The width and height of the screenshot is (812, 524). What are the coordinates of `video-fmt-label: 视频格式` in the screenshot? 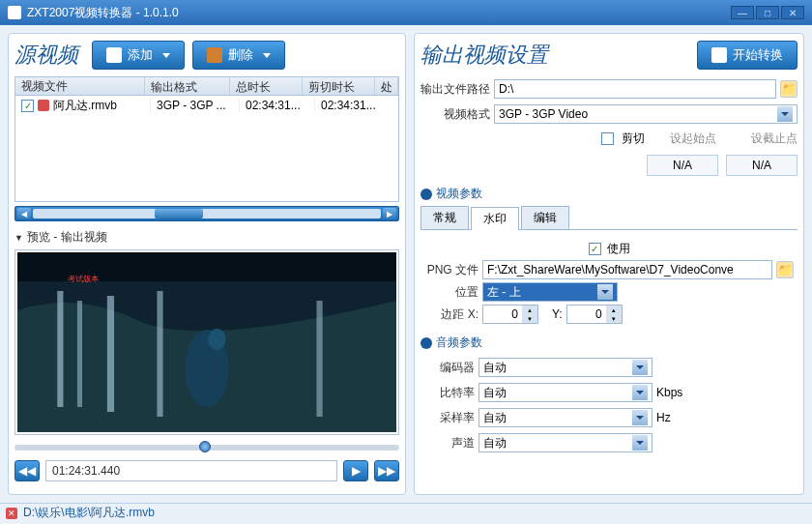 It's located at (455, 114).